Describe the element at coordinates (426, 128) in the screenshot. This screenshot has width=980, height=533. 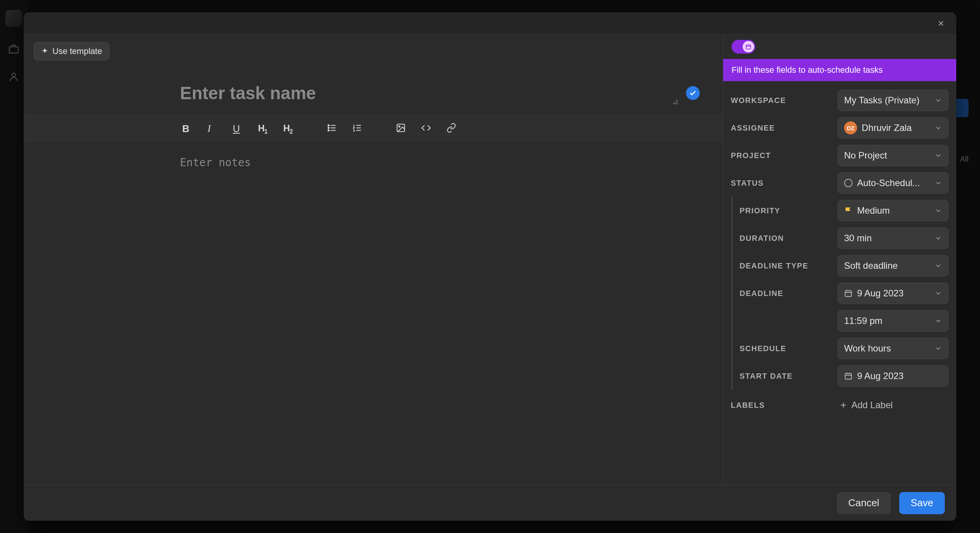
I see `code-icon` at that location.